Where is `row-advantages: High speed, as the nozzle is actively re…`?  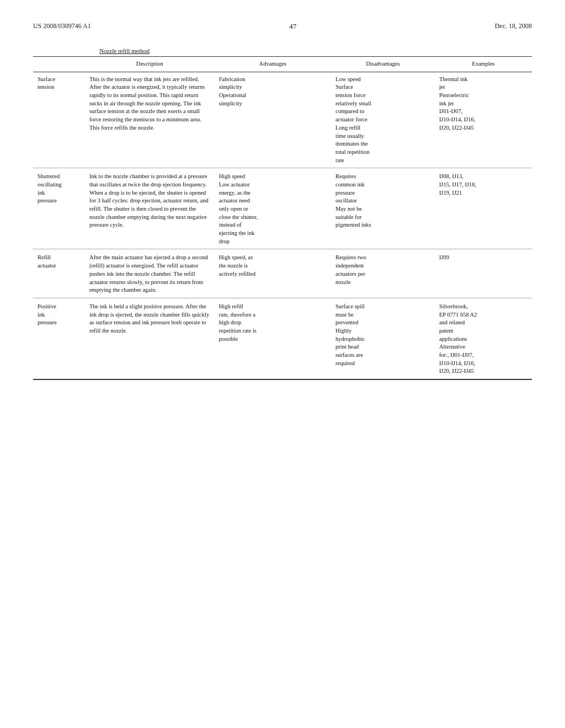 row-advantages: High speed, as the nozzle is actively re… is located at coordinates (273, 274).